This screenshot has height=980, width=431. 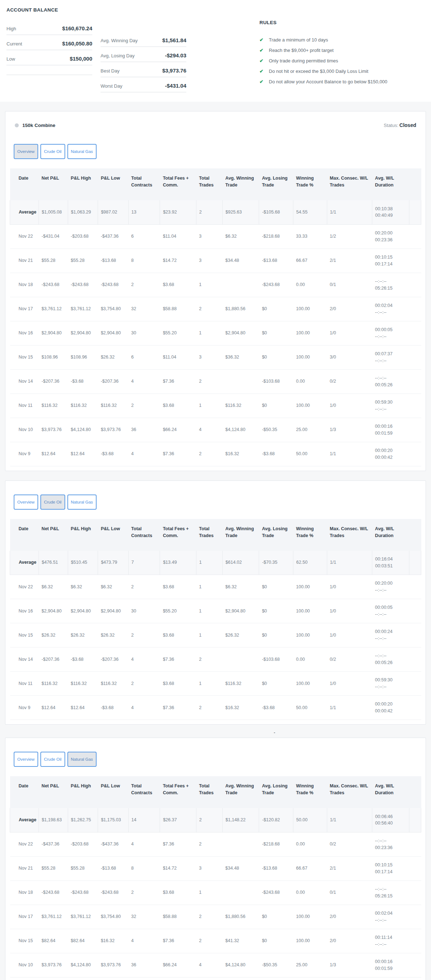 What do you see at coordinates (342, 72) in the screenshot?
I see `rule-item: ✔Do not hit or exceed the $3,000 Daily L…` at bounding box center [342, 72].